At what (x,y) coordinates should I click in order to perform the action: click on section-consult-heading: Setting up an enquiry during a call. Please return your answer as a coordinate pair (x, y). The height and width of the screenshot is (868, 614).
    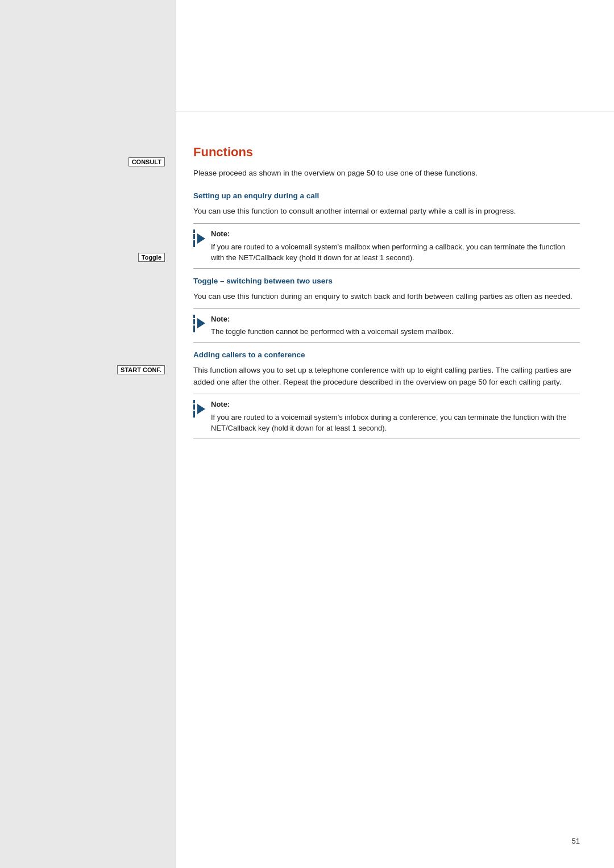
    Looking at the image, I should click on (387, 195).